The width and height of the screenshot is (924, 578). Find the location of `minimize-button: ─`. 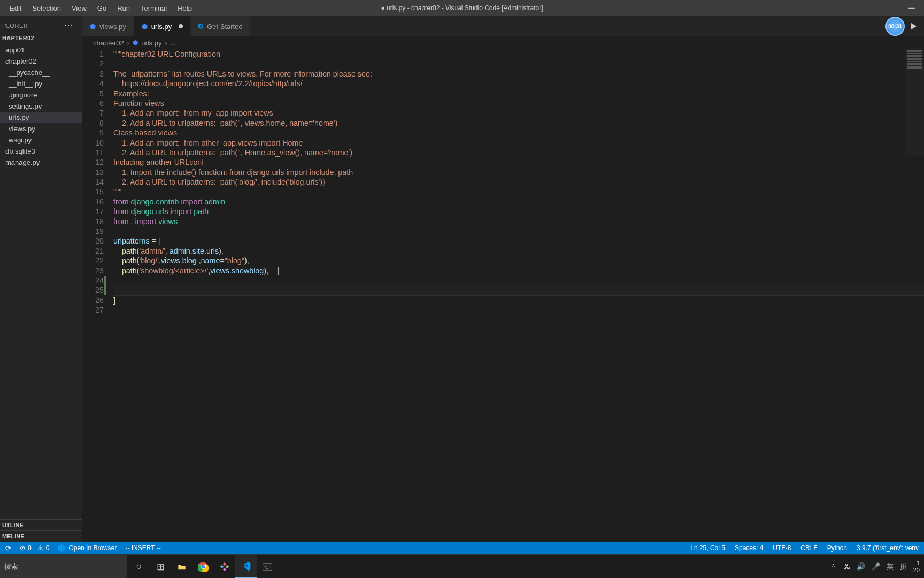

minimize-button: ─ is located at coordinates (912, 8).